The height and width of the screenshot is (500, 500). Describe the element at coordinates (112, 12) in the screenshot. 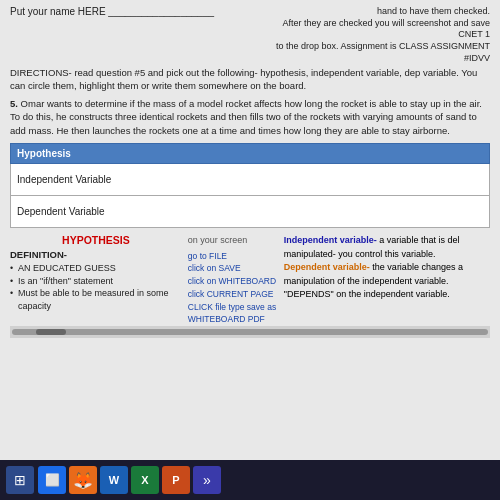

I see `header-left: Put your name HERE ___________________` at that location.